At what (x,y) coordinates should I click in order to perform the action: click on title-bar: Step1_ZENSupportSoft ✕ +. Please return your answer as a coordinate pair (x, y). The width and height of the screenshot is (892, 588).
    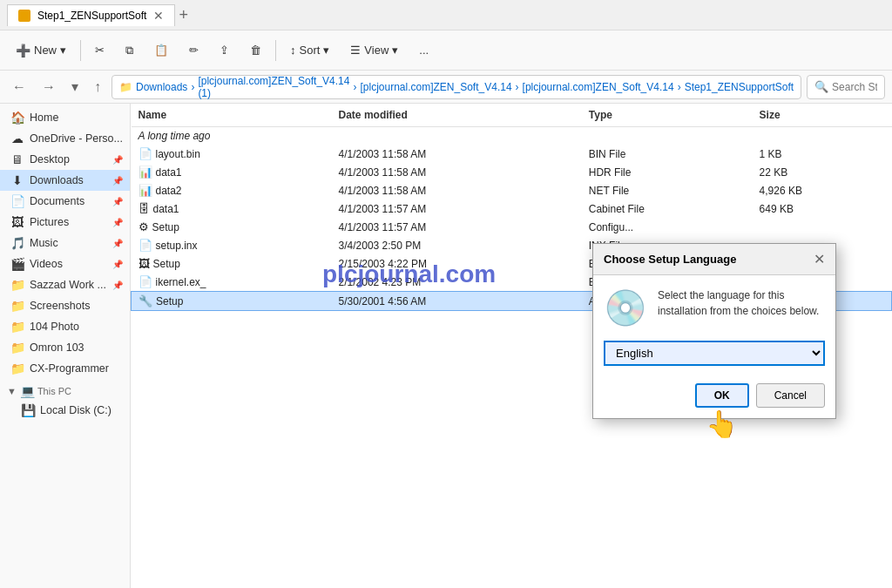
    Looking at the image, I should click on (446, 16).